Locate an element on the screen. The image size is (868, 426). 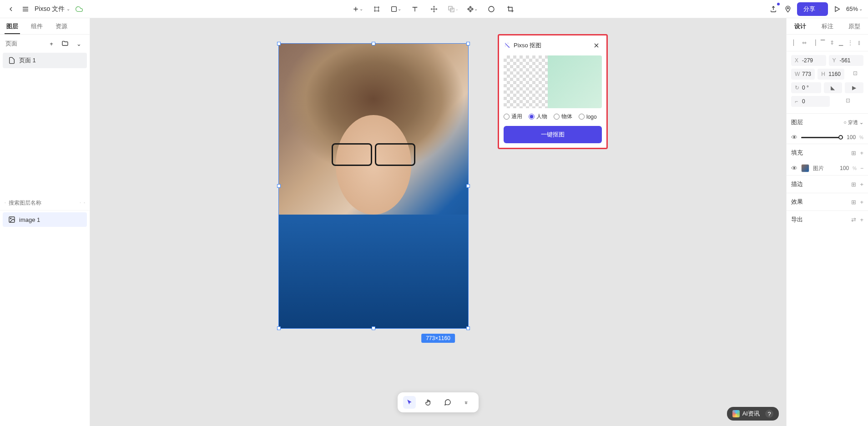
rotation-field: ↻0 ° is located at coordinates (806, 88).